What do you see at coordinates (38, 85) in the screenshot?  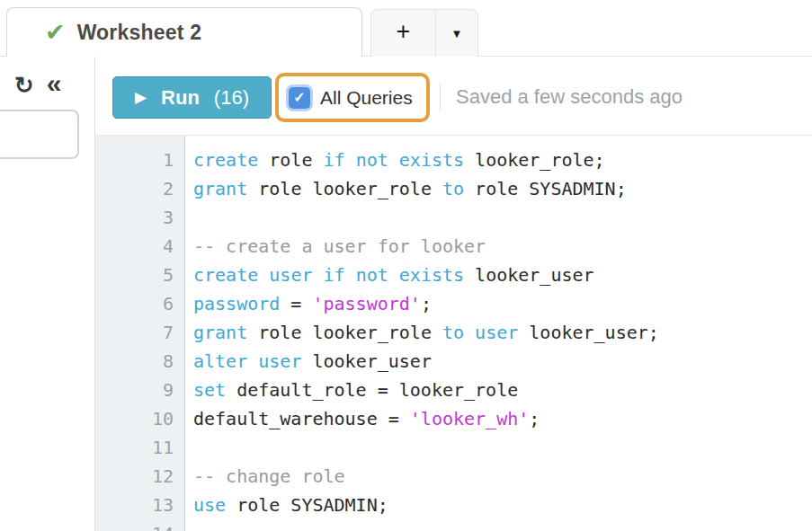 I see `sidebar-actions: ↻ «` at bounding box center [38, 85].